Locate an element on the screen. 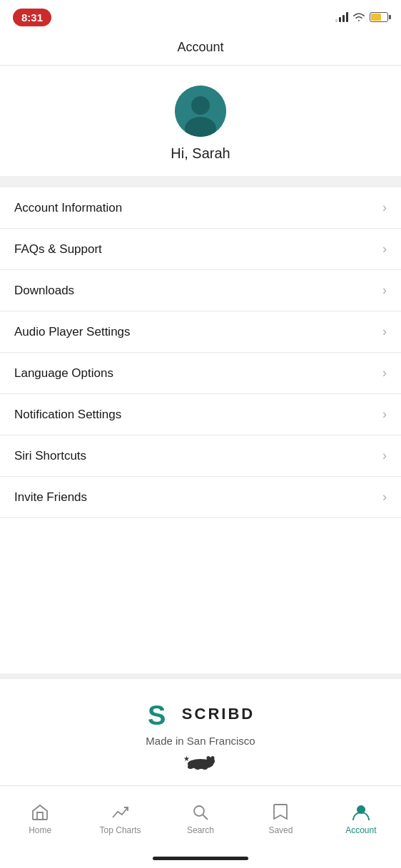 The width and height of the screenshot is (401, 868). nav-item-home: Home is located at coordinates (40, 819).